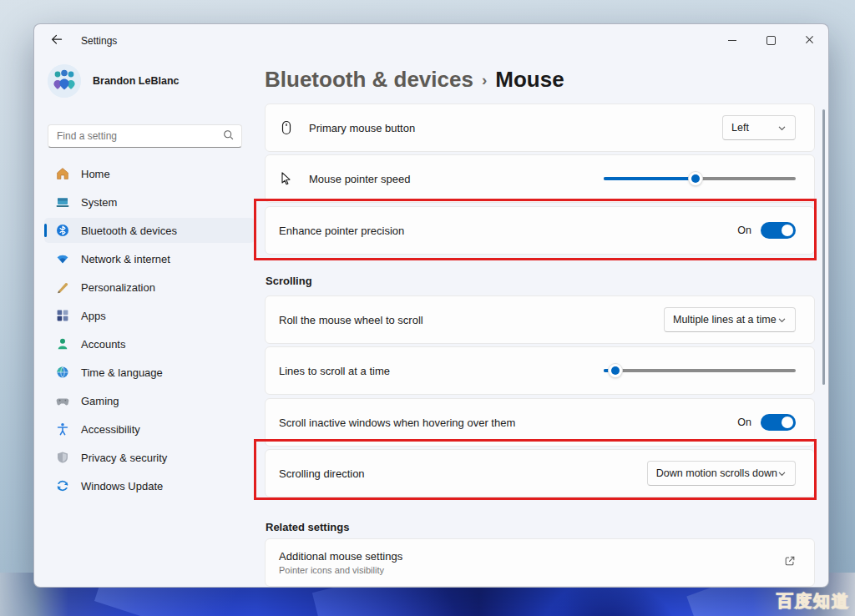 The image size is (855, 616). Describe the element at coordinates (650, 179) in the screenshot. I see `slider-fill` at that location.